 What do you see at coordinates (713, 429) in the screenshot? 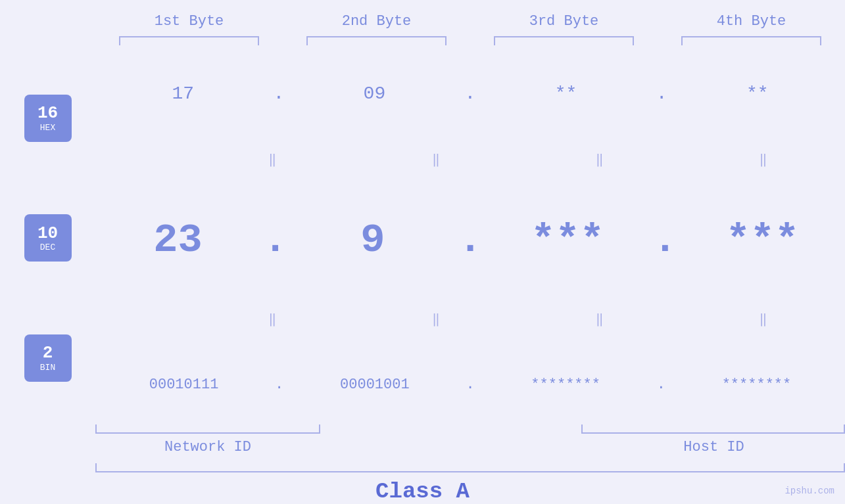
I see `host-bracket` at bounding box center [713, 429].